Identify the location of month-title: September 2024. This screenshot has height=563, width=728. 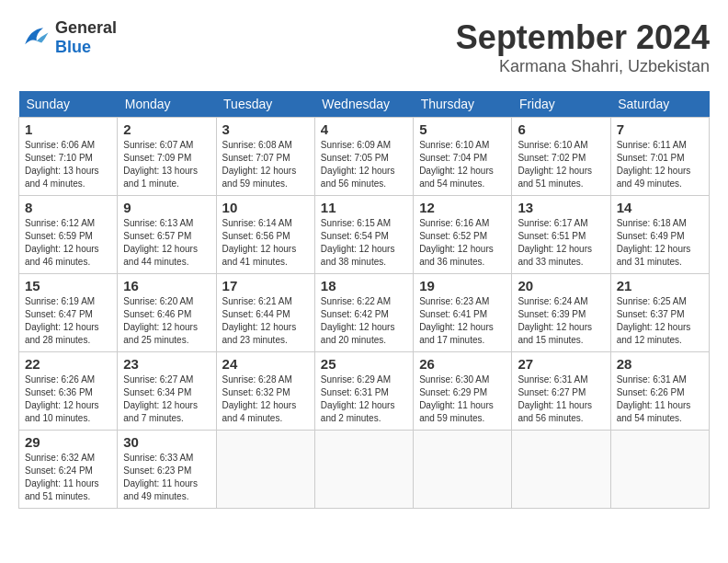
(583, 38).